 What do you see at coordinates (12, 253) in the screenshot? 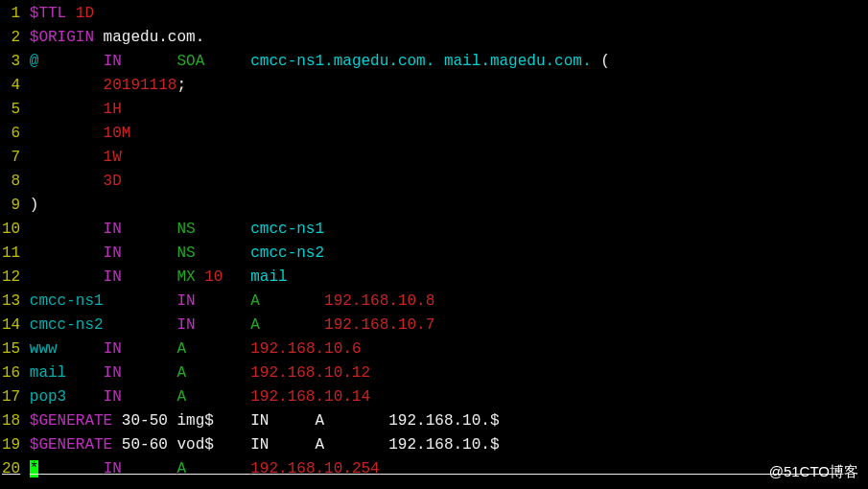
I see `line-number: 11` at bounding box center [12, 253].